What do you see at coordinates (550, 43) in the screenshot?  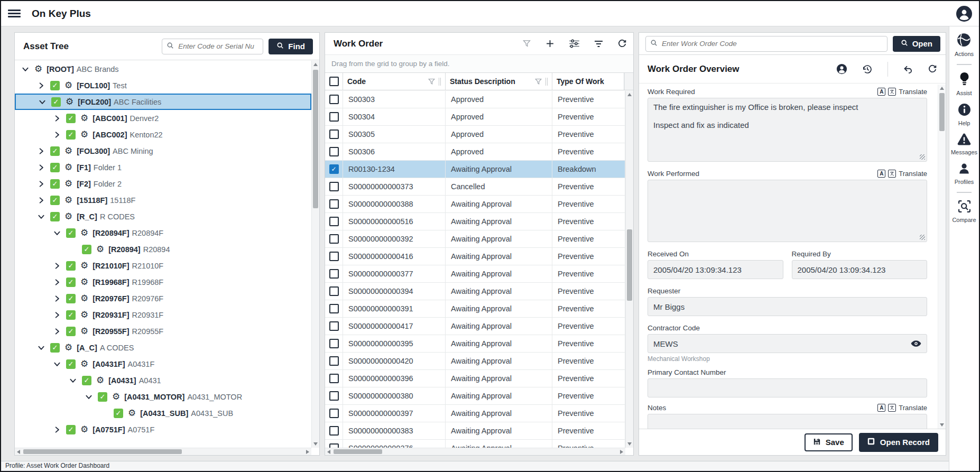 I see `add-icon` at bounding box center [550, 43].